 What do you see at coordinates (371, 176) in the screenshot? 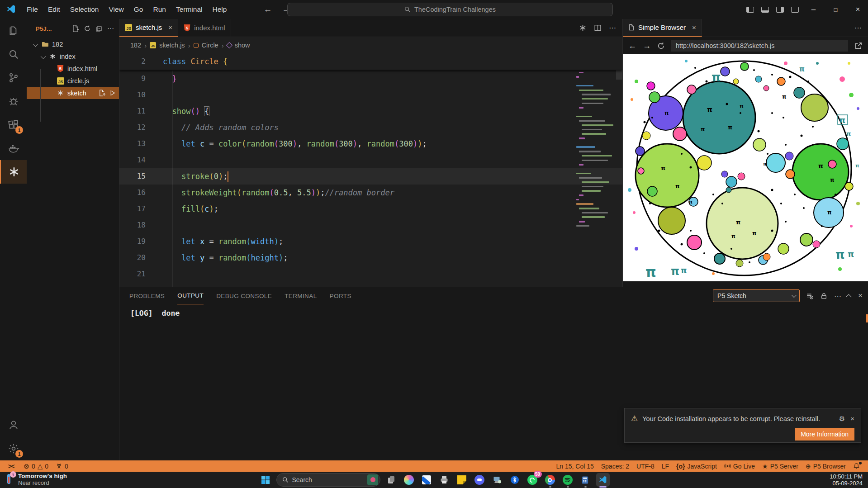
I see `code-line: 15 stroke(0);` at bounding box center [371, 176].